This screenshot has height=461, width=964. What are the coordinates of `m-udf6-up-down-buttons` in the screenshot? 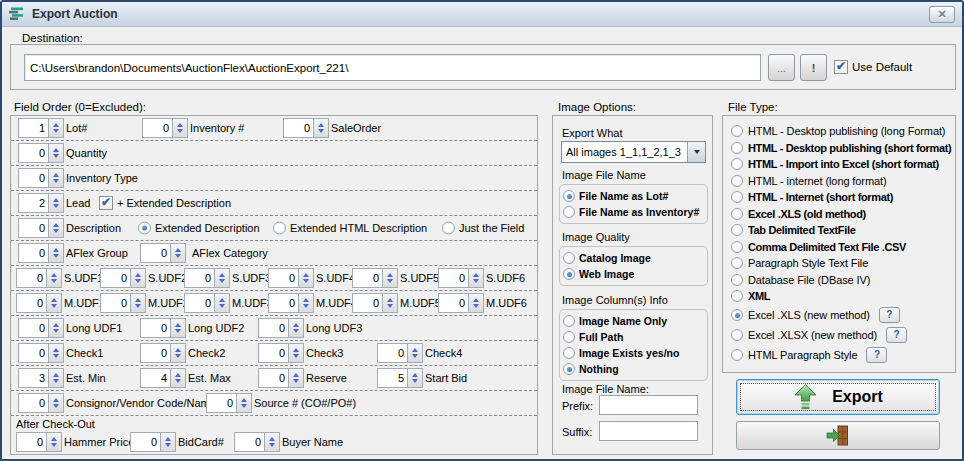 It's located at (476, 303).